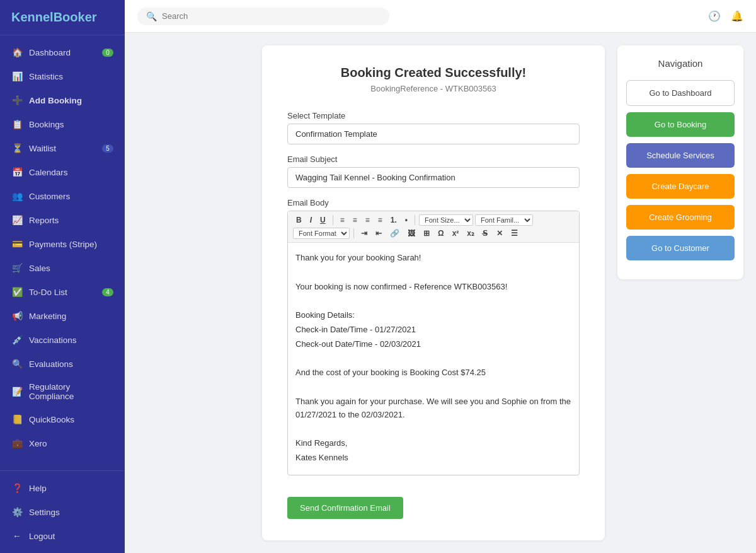  What do you see at coordinates (680, 217) in the screenshot?
I see `create-grooming-button: Create Grooming` at bounding box center [680, 217].